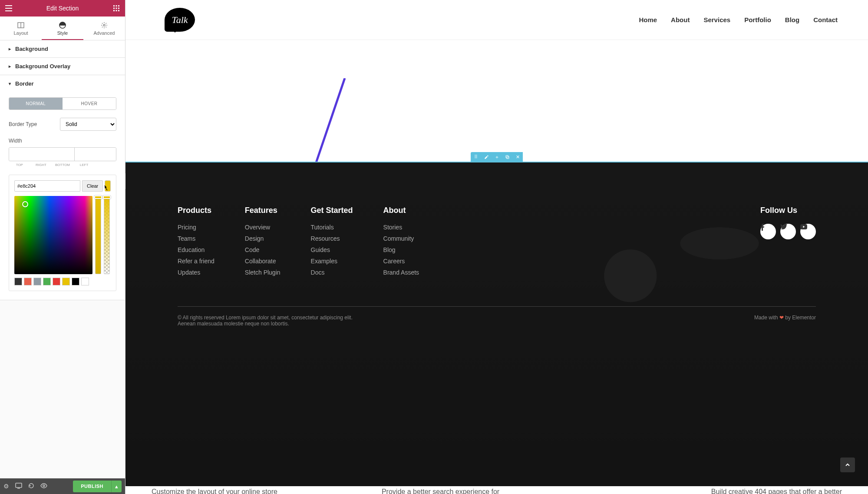 Image resolution: width=868 pixels, height=494 pixels. What do you see at coordinates (31, 487) in the screenshot?
I see `history-icon` at bounding box center [31, 487].